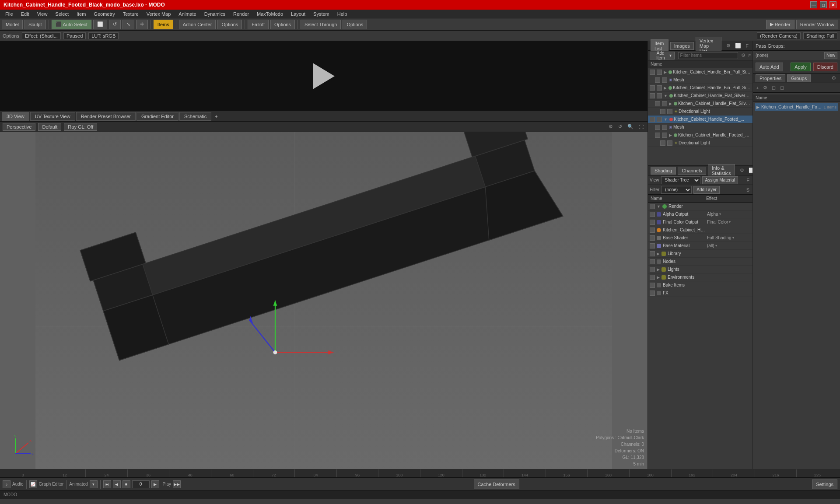 The width and height of the screenshot is (840, 504). Describe the element at coordinates (115, 24) in the screenshot. I see `rotate-button: ↺` at that location.